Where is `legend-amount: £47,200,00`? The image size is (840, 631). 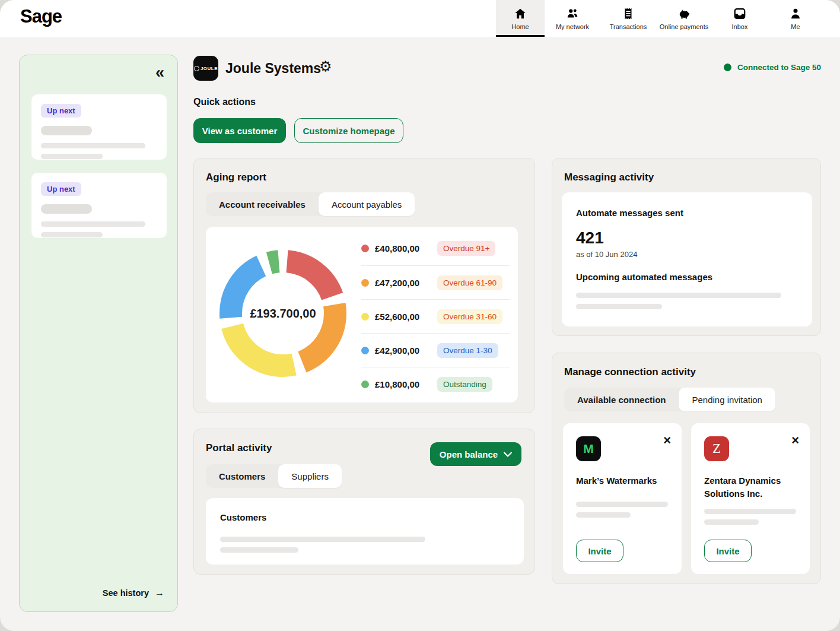
legend-amount: £47,200,00 is located at coordinates (403, 283).